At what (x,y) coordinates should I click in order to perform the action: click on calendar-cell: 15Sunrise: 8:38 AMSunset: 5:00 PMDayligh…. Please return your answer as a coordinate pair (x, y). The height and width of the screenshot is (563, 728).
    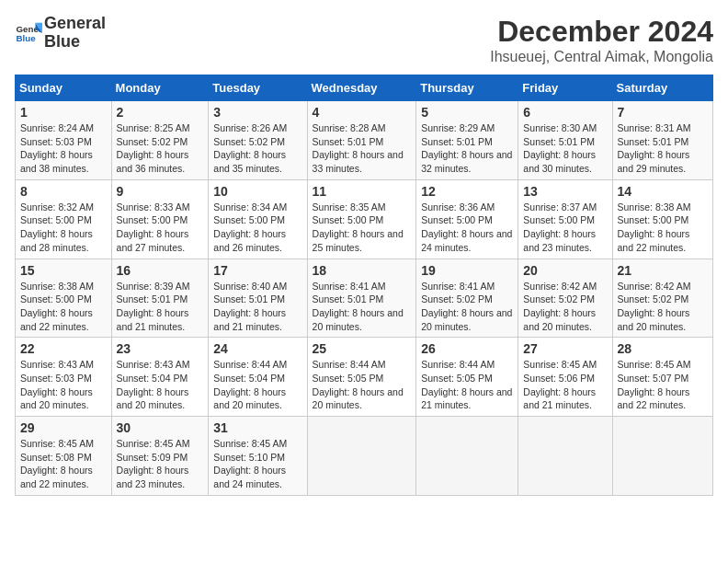
    Looking at the image, I should click on (64, 298).